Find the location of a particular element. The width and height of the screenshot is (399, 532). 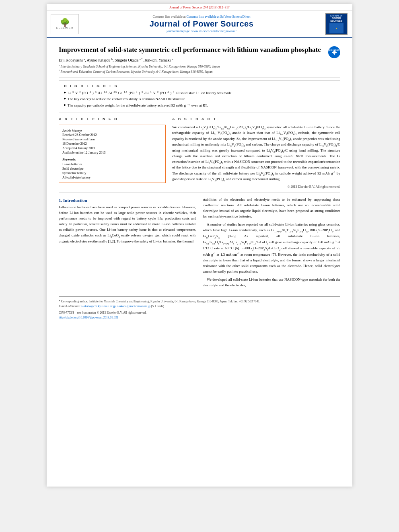

crossmark-badge: CrossMark is located at coordinates (334, 52).